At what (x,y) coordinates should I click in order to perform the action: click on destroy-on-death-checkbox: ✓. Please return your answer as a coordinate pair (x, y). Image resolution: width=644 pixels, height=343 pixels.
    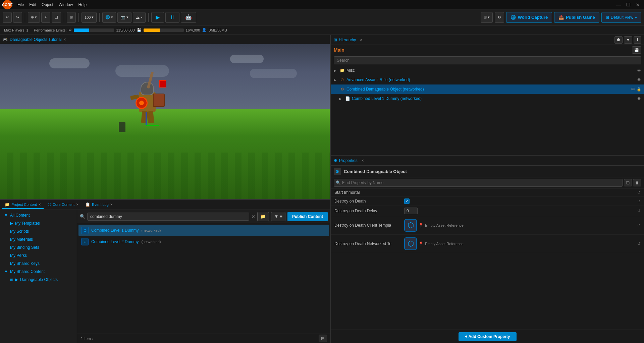
    Looking at the image, I should click on (407, 201).